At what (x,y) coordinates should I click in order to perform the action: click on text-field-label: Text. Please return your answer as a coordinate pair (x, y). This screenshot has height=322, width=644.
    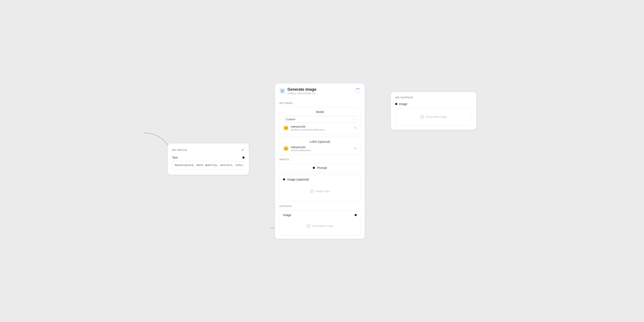
    Looking at the image, I should click on (208, 158).